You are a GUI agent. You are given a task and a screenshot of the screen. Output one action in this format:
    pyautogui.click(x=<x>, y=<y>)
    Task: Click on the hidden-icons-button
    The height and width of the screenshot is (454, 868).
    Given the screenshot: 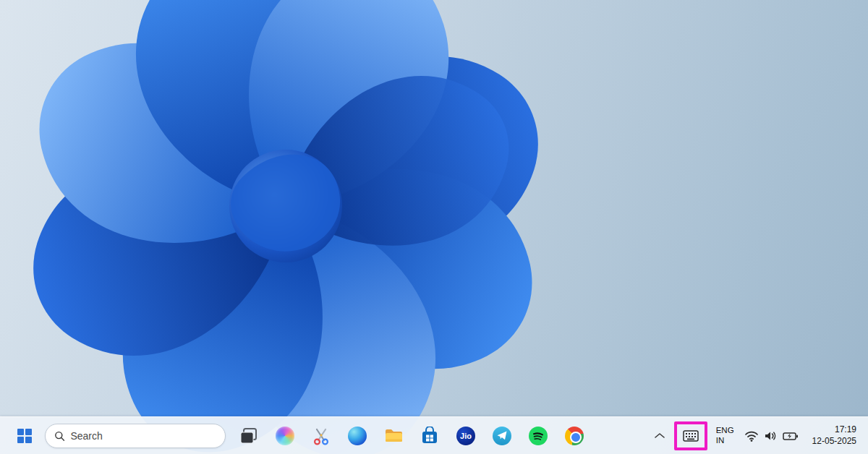 What is the action you would take?
    pyautogui.click(x=660, y=436)
    